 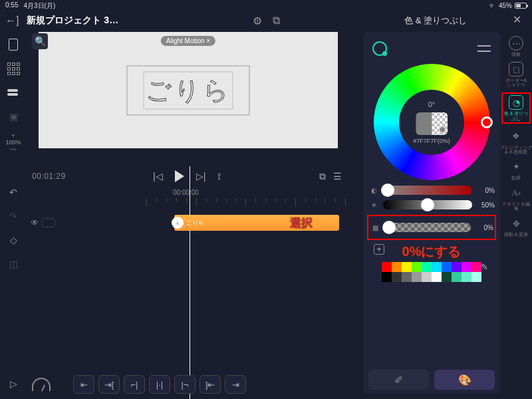 What do you see at coordinates (516, 108) in the screenshot?
I see `color-fill-tab: ◔色 & 塗りつぶし` at bounding box center [516, 108].